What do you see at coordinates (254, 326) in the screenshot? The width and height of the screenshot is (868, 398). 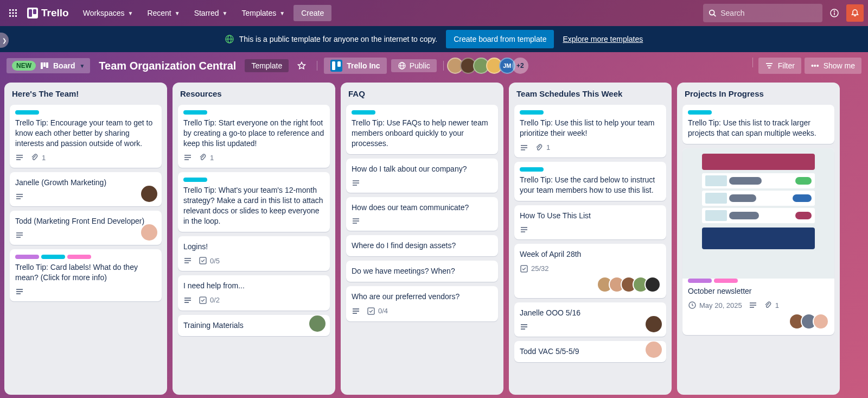 I see `card: Training Materials` at bounding box center [254, 326].